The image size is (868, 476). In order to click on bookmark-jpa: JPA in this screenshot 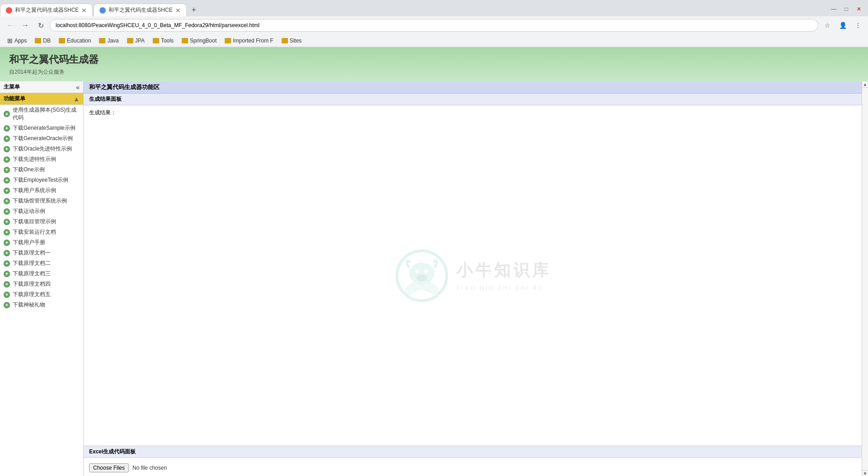, I will do `click(136, 41)`.